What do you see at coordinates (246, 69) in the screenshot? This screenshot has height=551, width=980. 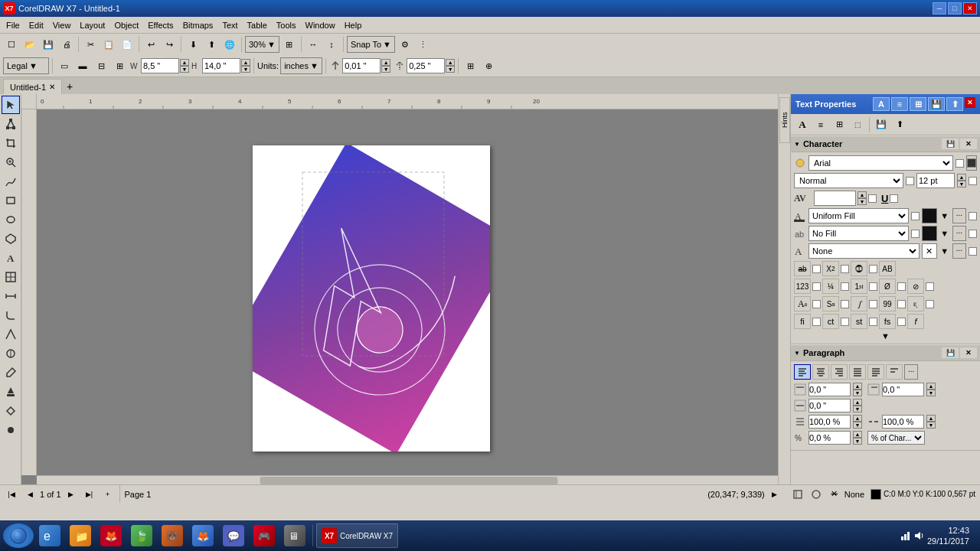 I see `height-down: ▼` at bounding box center [246, 69].